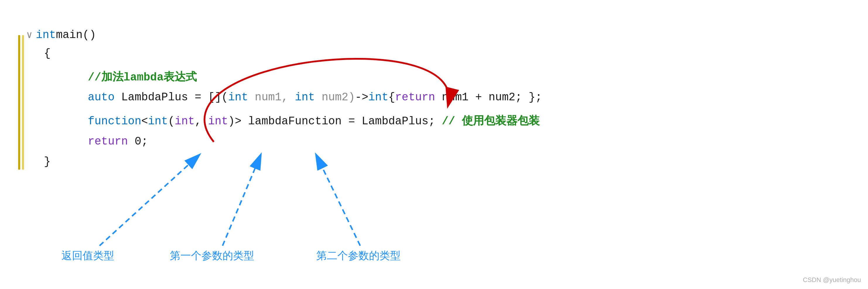 The width and height of the screenshot is (868, 289). Describe the element at coordinates (448, 142) in the screenshot. I see `code-line-6: return 0;` at that location.